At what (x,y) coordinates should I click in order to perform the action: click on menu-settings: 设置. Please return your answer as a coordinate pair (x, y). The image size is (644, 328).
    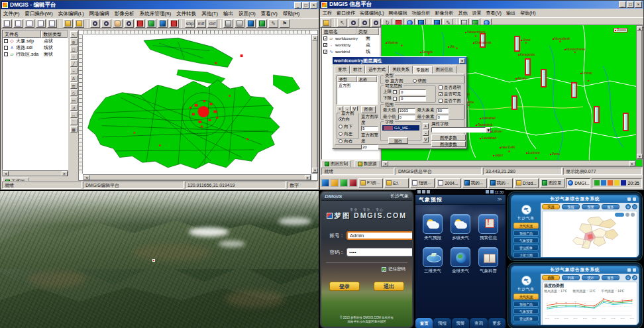
    Looking at the image, I should click on (477, 13).